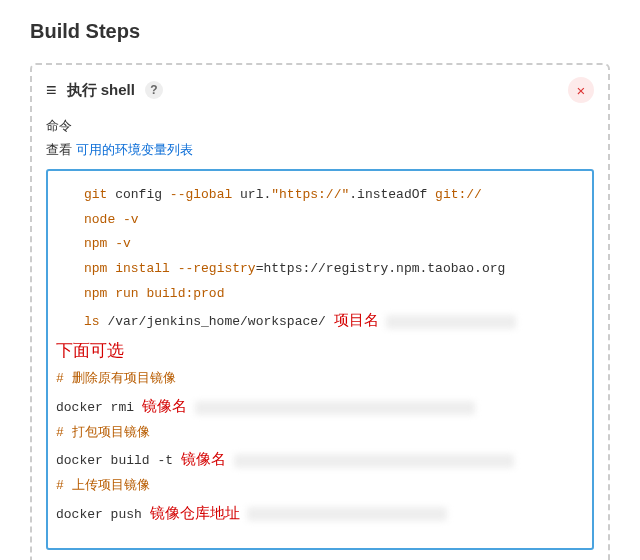 The width and height of the screenshot is (640, 560). What do you see at coordinates (320, 434) in the screenshot?
I see `code-comment: # 打包项目镜像` at bounding box center [320, 434].